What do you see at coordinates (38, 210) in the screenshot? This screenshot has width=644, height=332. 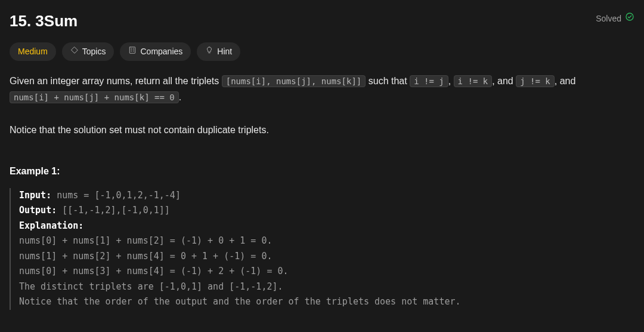 I see `output-label: Output:` at bounding box center [38, 210].